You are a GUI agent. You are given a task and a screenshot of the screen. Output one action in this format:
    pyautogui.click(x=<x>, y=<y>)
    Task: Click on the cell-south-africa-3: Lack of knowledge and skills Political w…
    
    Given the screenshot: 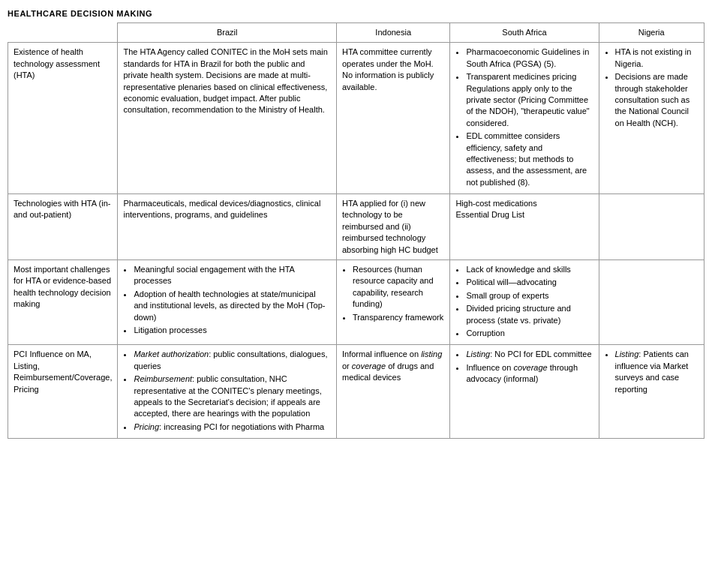 What is the action you would take?
    pyautogui.click(x=524, y=303)
    